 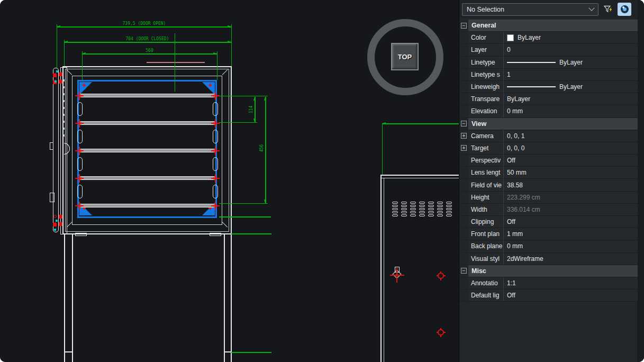 I want to click on property-label: Linetype s, so click(x=486, y=75).